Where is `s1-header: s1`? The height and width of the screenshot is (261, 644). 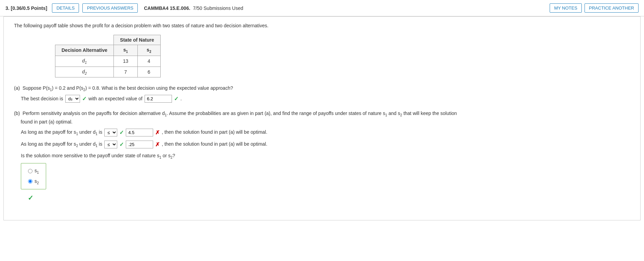 s1-header: s1 is located at coordinates (126, 50).